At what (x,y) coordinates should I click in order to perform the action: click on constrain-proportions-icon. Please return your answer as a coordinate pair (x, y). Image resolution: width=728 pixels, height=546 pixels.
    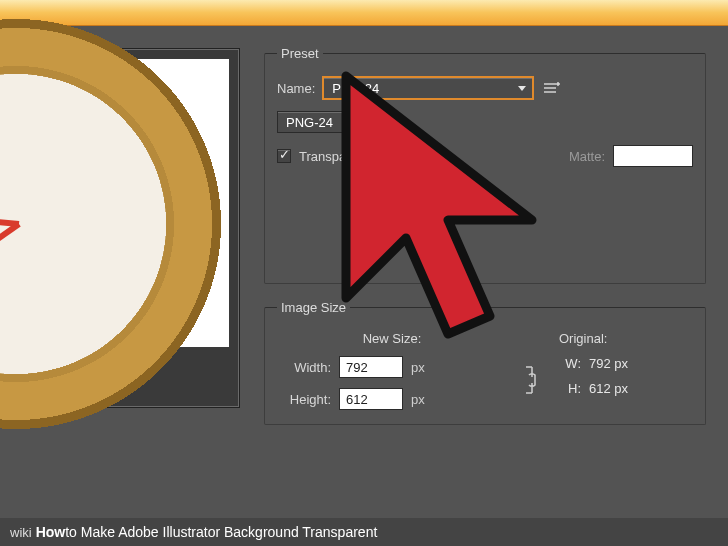
    Looking at the image, I should click on (531, 363).